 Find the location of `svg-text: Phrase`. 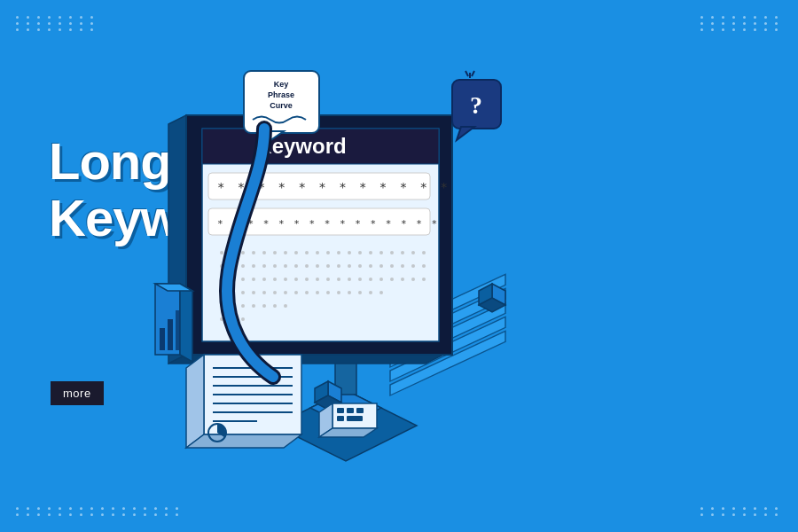

svg-text: Phrase is located at coordinates (281, 95).